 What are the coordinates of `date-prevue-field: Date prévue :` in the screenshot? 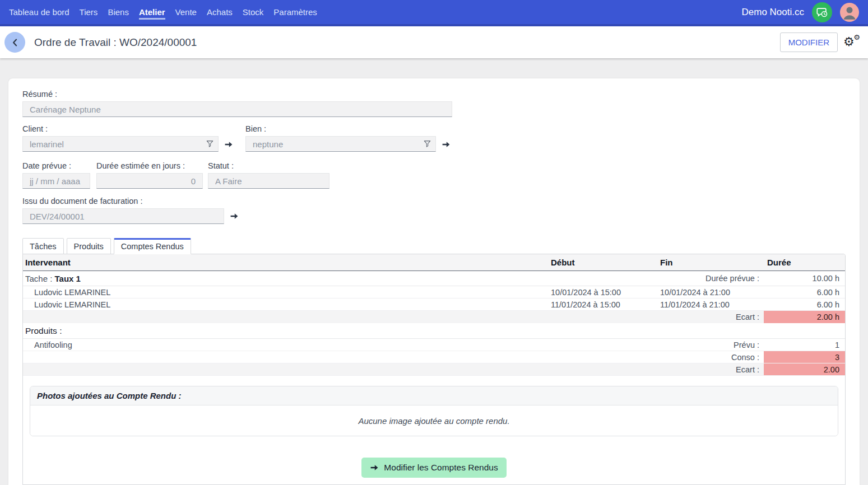 It's located at (56, 175).